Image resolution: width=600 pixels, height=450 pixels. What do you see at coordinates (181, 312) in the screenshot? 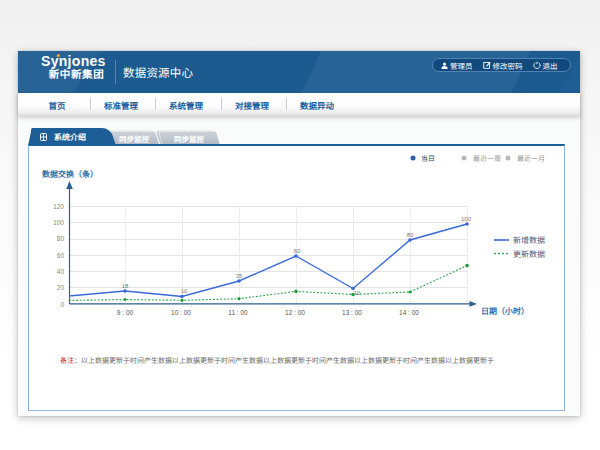
I see `svg-text: 10 : 00` at bounding box center [181, 312].